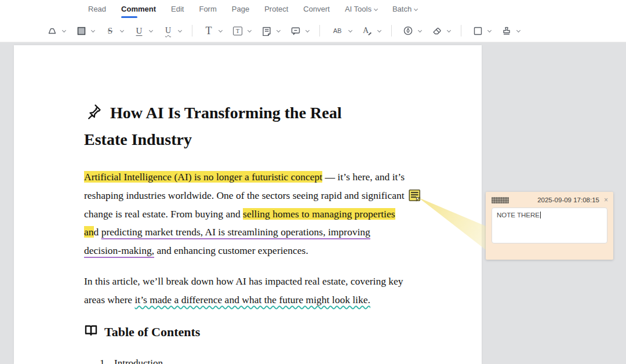  Describe the element at coordinates (85, 31) in the screenshot. I see `area-highlight-tool-button` at that location.